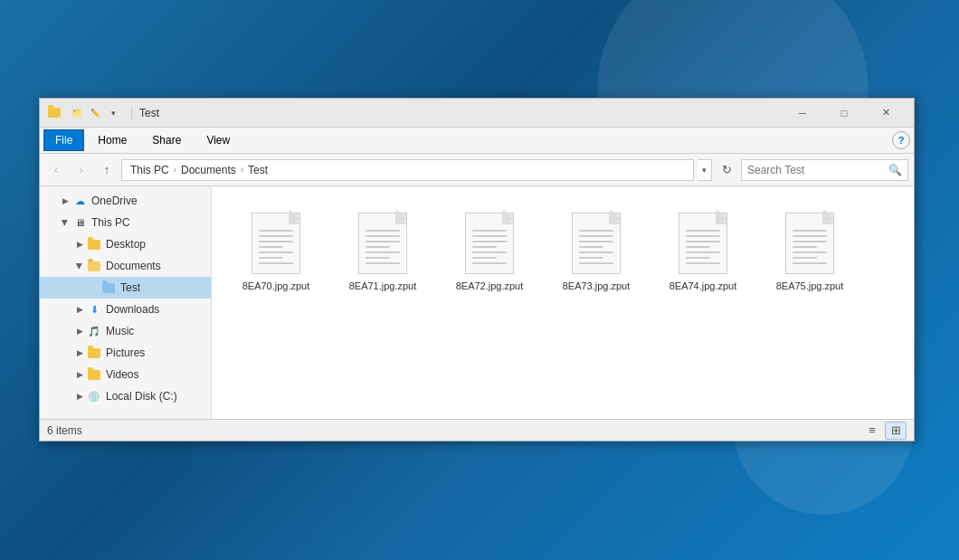 The width and height of the screenshot is (959, 560). Describe the element at coordinates (811, 286) in the screenshot. I see `file-name: 8EA75.jpg.zput` at that location.